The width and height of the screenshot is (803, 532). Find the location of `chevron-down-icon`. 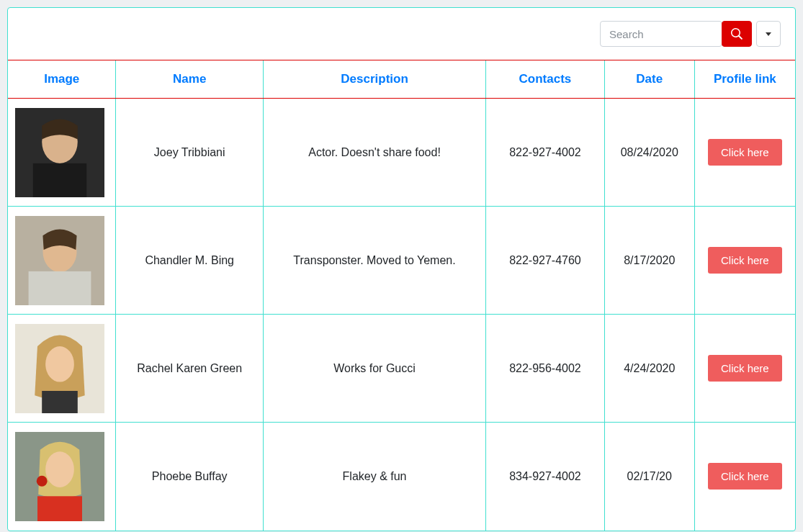

chevron-down-icon is located at coordinates (768, 35).